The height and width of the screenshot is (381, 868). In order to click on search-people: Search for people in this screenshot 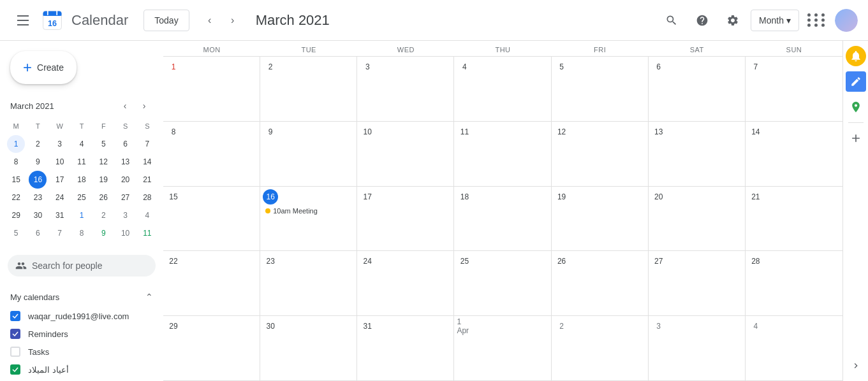, I will do `click(82, 266)`.